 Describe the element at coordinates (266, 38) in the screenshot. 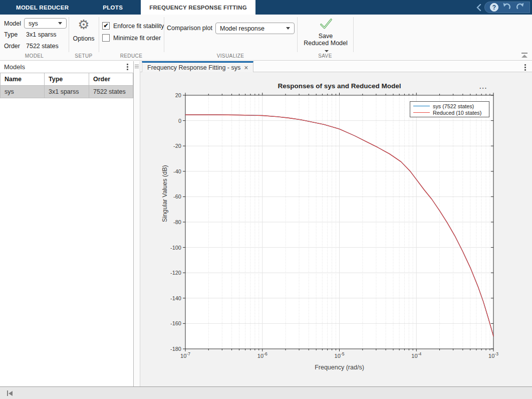

I see `ribbon: Model sys Type 3x1 sparss Order 7522 sta…` at that location.